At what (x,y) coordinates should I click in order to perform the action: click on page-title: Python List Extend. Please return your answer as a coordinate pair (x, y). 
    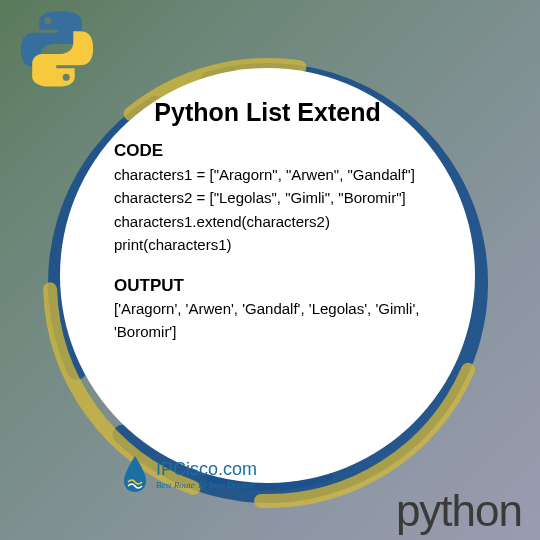
    Looking at the image, I should click on (268, 112).